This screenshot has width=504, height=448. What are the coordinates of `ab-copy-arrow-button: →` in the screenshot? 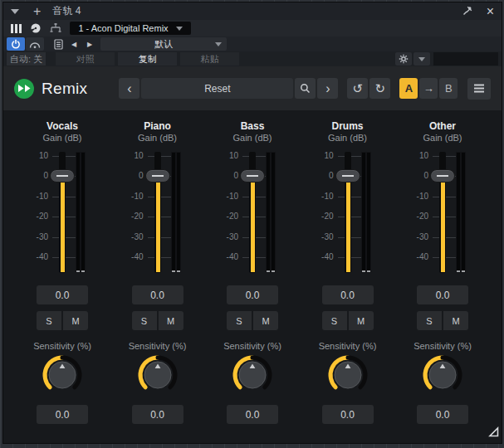 It's located at (428, 88).